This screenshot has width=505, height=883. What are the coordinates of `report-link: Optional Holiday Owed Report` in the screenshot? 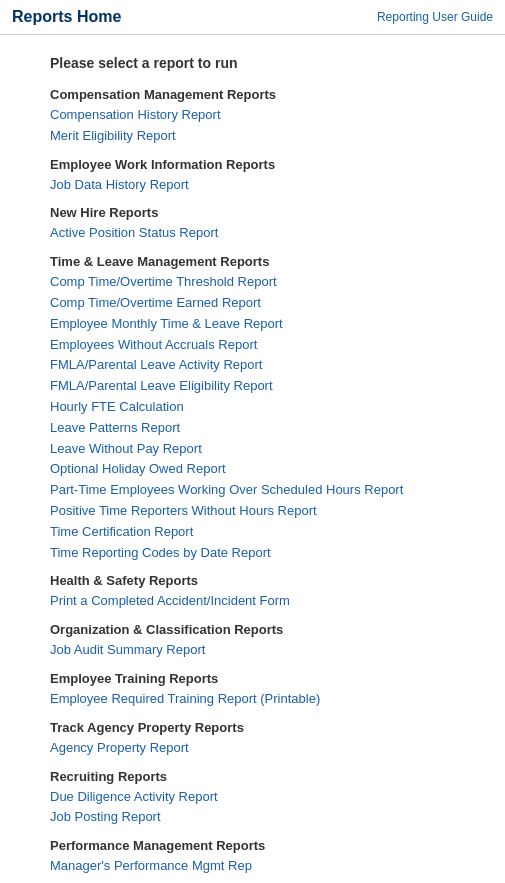 It's located at (262, 470).